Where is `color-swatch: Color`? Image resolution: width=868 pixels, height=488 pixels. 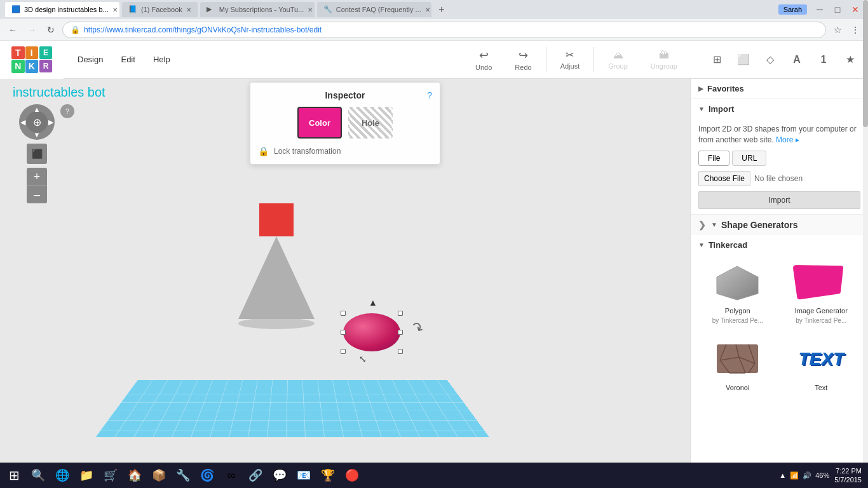
color-swatch: Color is located at coordinates (320, 123).